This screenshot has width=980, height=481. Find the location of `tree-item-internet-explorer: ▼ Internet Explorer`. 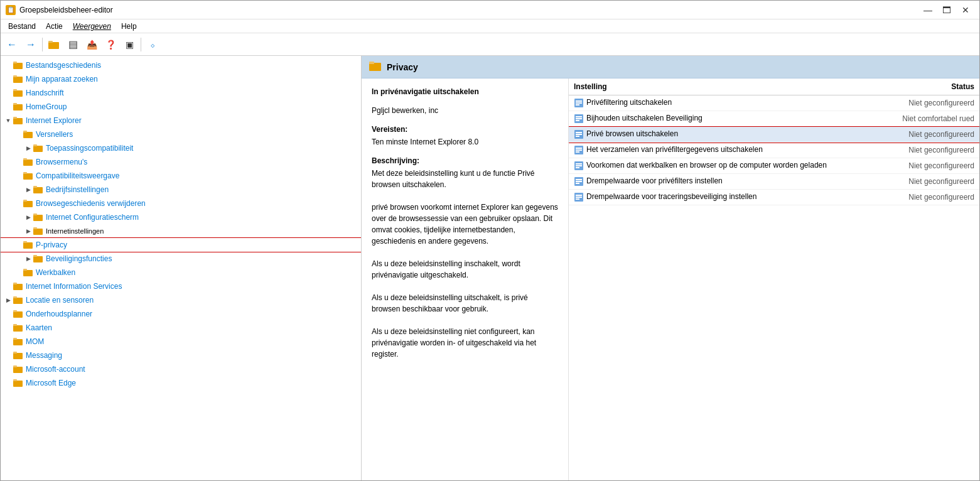

tree-item-internet-explorer: ▼ Internet Explorer is located at coordinates (181, 121).